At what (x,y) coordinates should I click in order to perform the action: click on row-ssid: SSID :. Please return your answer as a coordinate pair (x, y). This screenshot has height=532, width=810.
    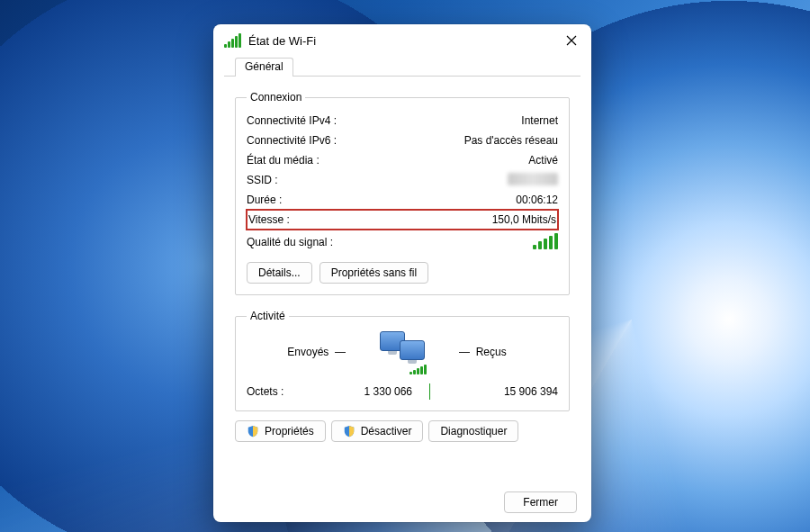
    Looking at the image, I should click on (402, 180).